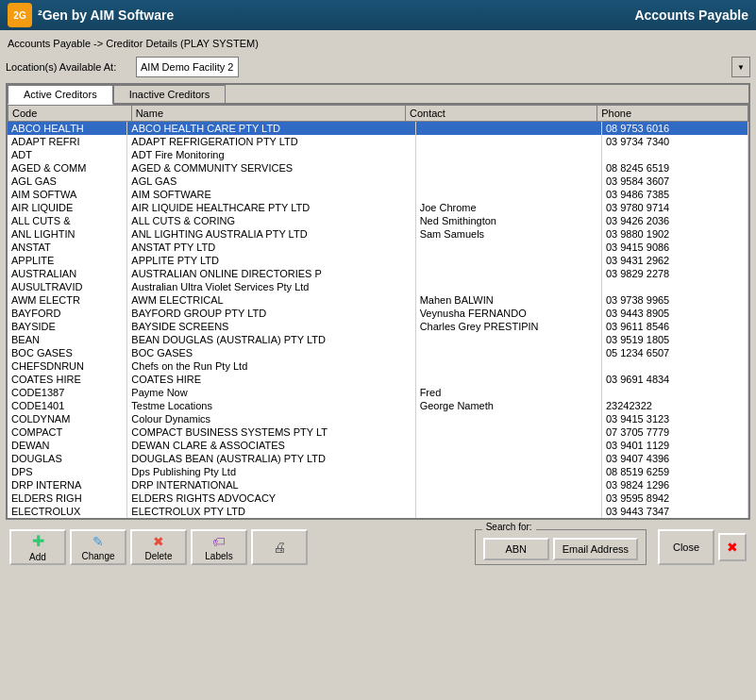  What do you see at coordinates (272, 458) in the screenshot?
I see `cell-name: DOUGLAS BEAN (AUSTRALIA) PTY LTD` at bounding box center [272, 458].